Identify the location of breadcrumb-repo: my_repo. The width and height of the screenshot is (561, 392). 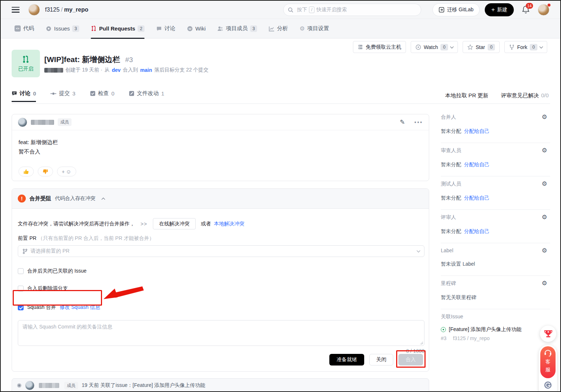
(76, 9).